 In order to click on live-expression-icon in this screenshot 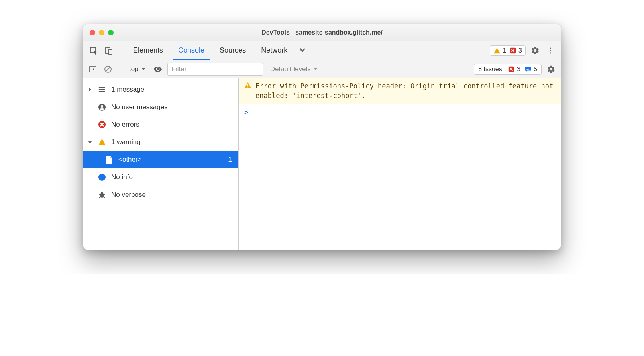, I will do `click(158, 69)`.